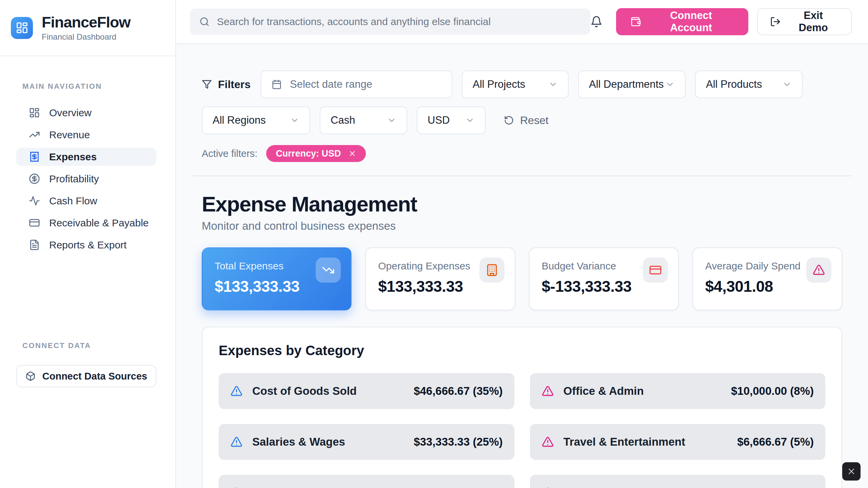 This screenshot has width=868, height=488. Describe the element at coordinates (207, 84) in the screenshot. I see `funnel-icon` at that location.